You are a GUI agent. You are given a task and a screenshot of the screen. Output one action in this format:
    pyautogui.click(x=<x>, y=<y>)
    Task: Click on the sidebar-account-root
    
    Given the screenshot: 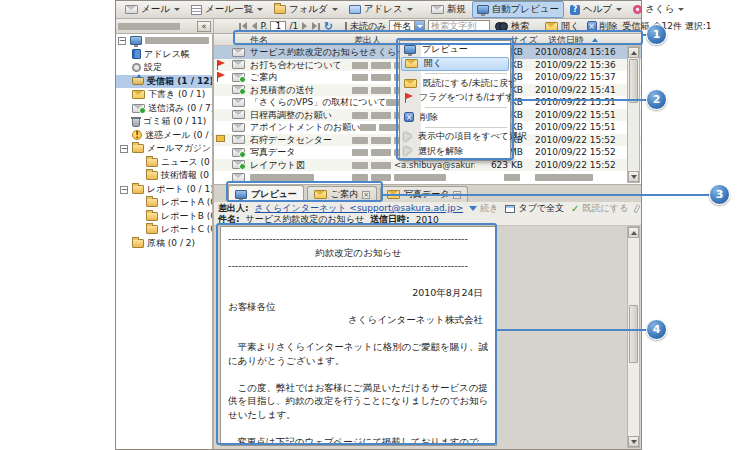 What is the action you would take?
    pyautogui.click(x=164, y=41)
    